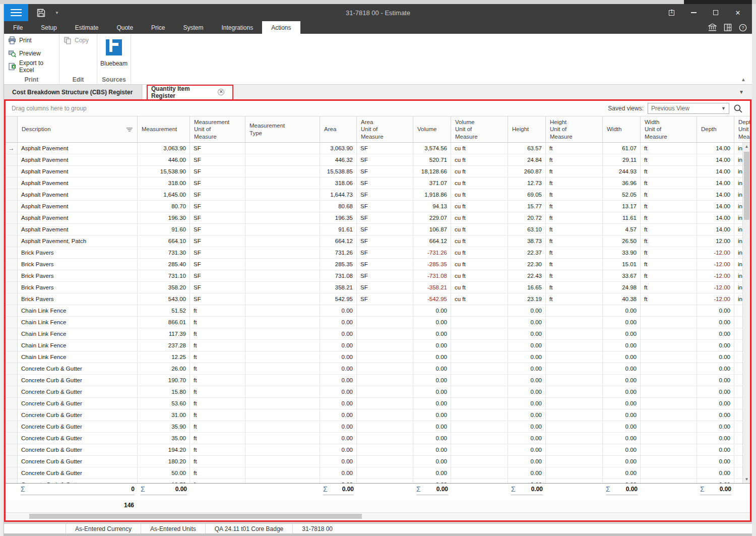  I want to click on cell: 11.61, so click(622, 218).